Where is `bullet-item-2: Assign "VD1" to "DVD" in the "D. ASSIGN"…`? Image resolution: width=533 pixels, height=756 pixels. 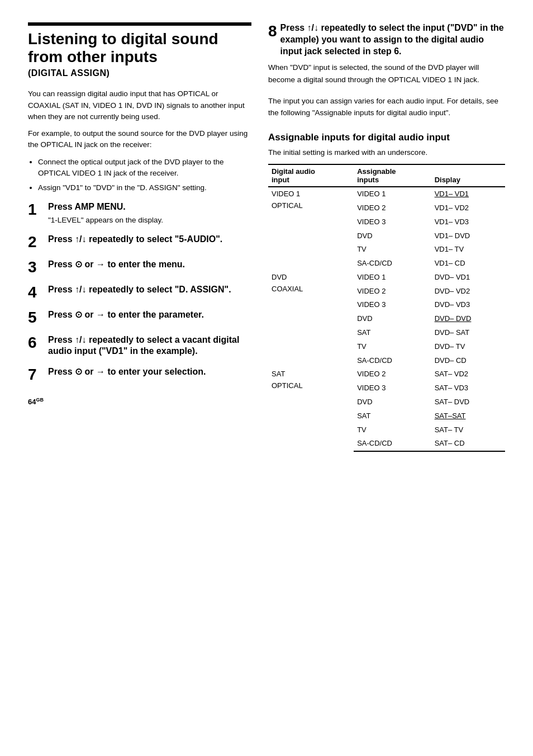
bullet-item-2: Assign "VD1" to "DVD" in the "D. ASSIGN"… is located at coordinates (145, 188).